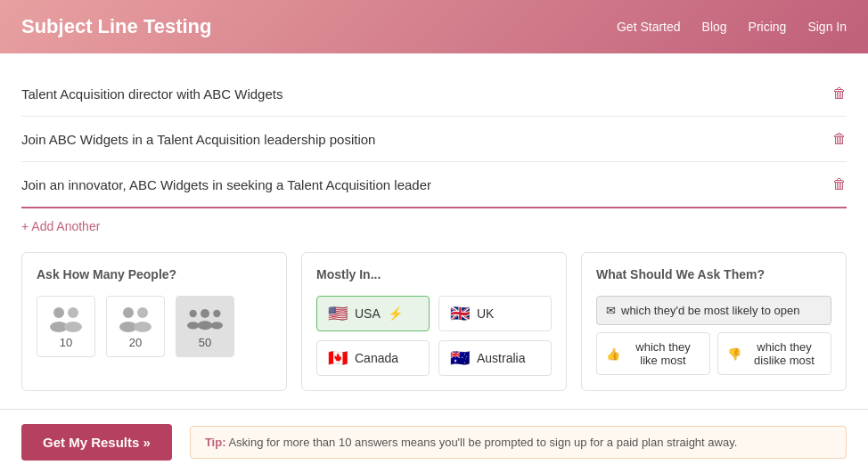  What do you see at coordinates (483, 442) in the screenshot?
I see `tip-text: Asking for more than 10 answers means yo…` at bounding box center [483, 442].